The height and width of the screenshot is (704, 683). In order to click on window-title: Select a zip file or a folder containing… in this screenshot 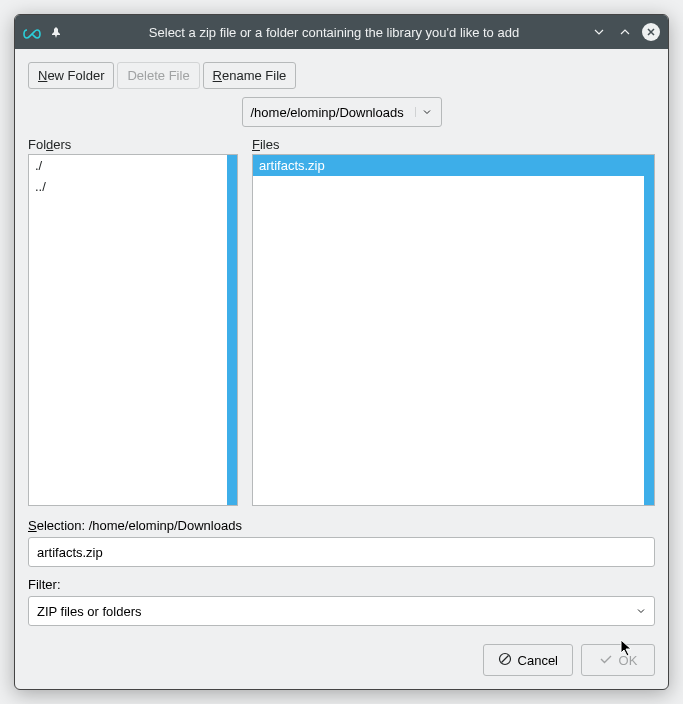, I will do `click(334, 32)`.